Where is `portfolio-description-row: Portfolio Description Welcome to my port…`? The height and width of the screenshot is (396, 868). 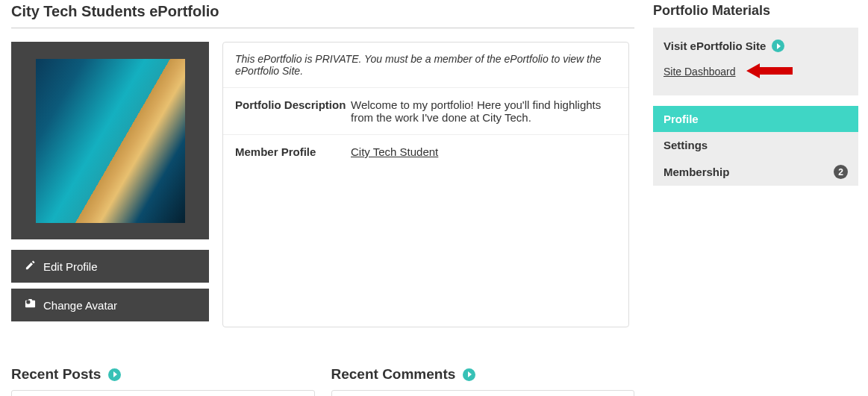
portfolio-description-row: Portfolio Description Welcome to my port… is located at coordinates (425, 112).